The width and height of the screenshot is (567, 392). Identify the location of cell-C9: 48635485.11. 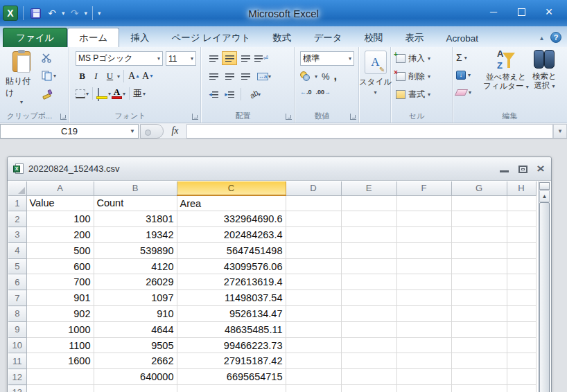
(232, 330).